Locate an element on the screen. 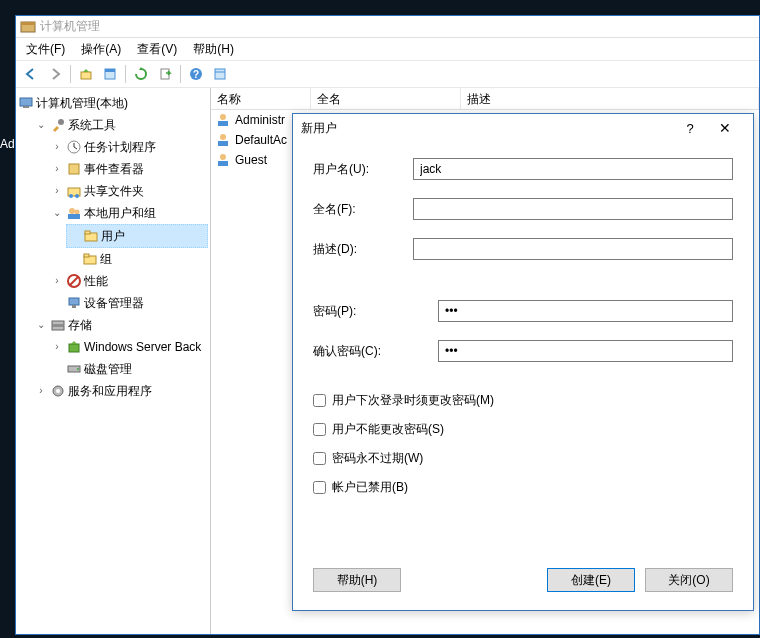 This screenshot has width=760, height=638. password-input is located at coordinates (586, 311).